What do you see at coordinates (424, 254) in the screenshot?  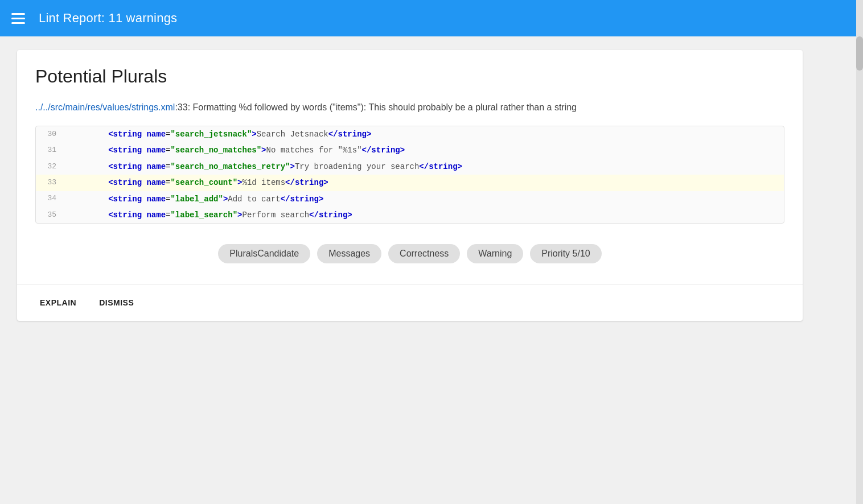 I see `tag-chip: Correctness` at bounding box center [424, 254].